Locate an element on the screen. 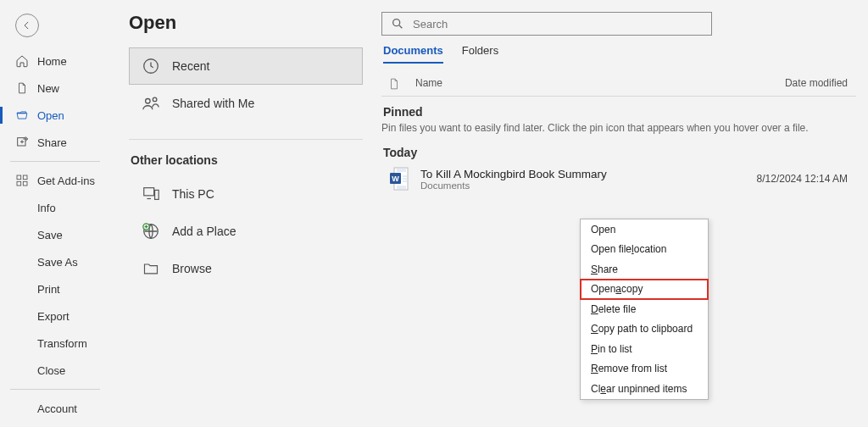 This screenshot has width=868, height=427. nav-print: Print is located at coordinates (55, 289).